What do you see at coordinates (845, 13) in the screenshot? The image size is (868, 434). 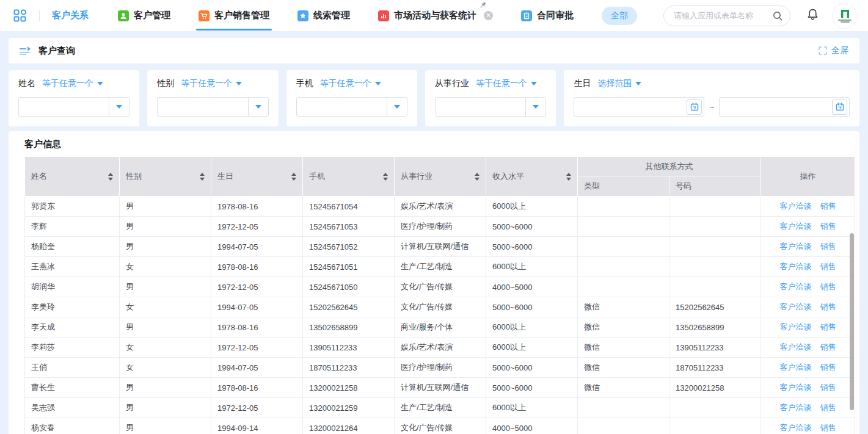 I see `logo-glyph-icon` at bounding box center [845, 13].